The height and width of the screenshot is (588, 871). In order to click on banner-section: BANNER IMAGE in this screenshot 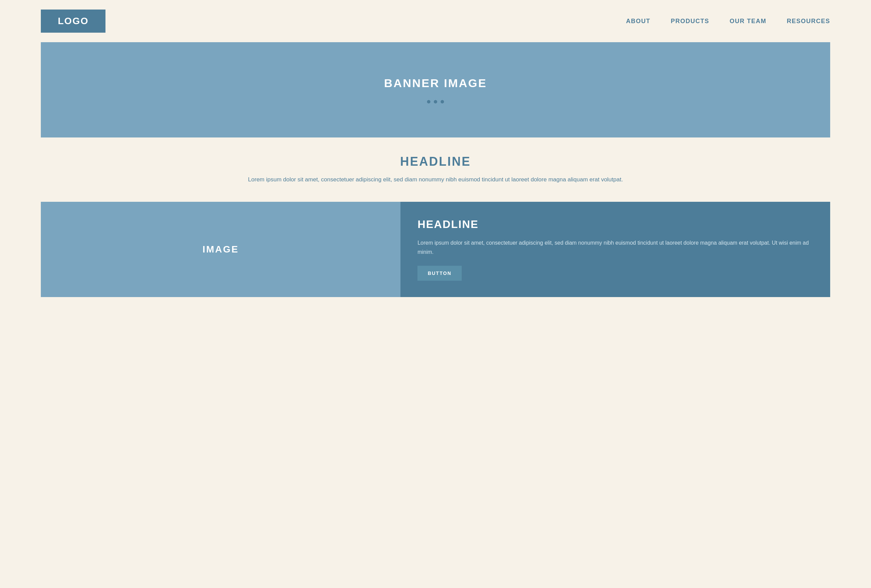, I will do `click(436, 90)`.